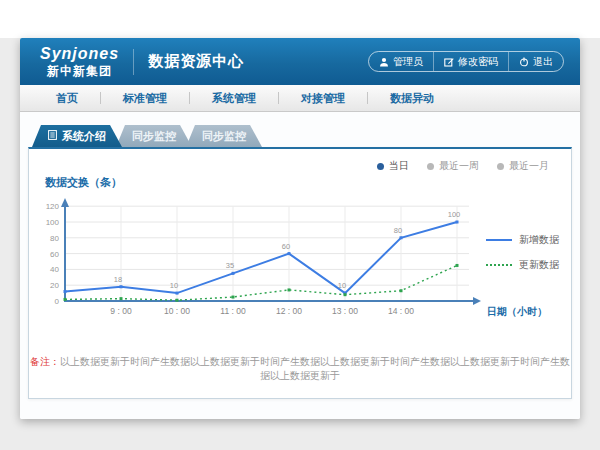  I want to click on svg-text: 18, so click(118, 280).